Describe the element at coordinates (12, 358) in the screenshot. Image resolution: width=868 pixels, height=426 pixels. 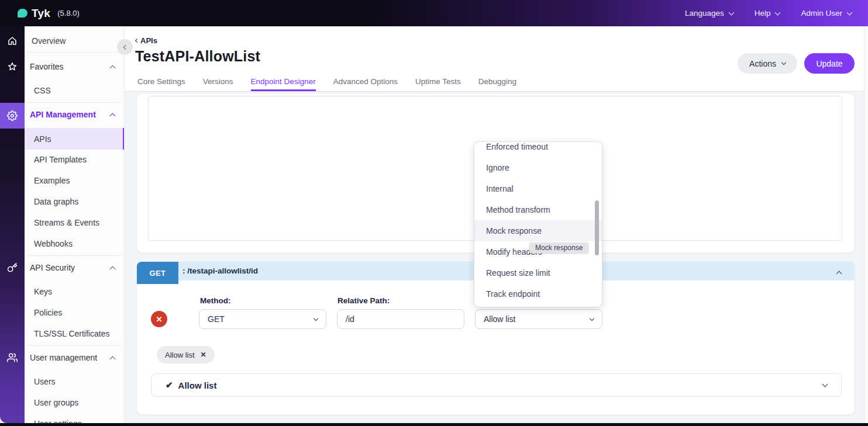
I see `users-icon` at that location.